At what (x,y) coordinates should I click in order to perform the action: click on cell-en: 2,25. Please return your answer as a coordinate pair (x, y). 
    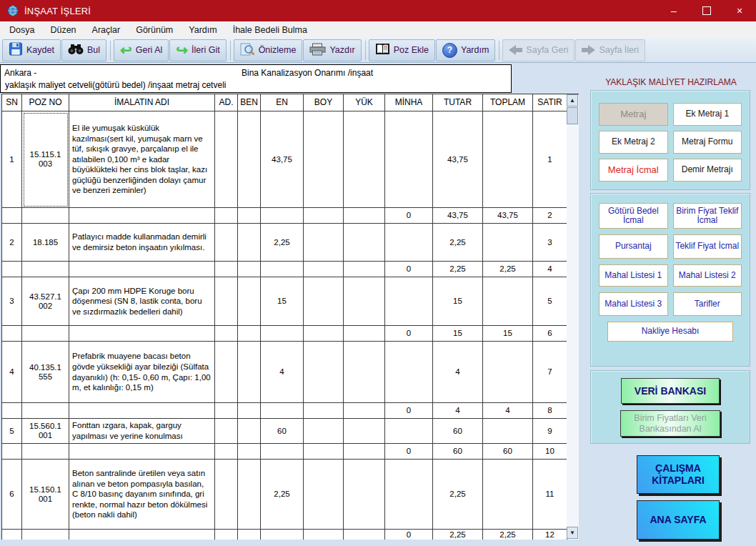
    Looking at the image, I should click on (282, 243).